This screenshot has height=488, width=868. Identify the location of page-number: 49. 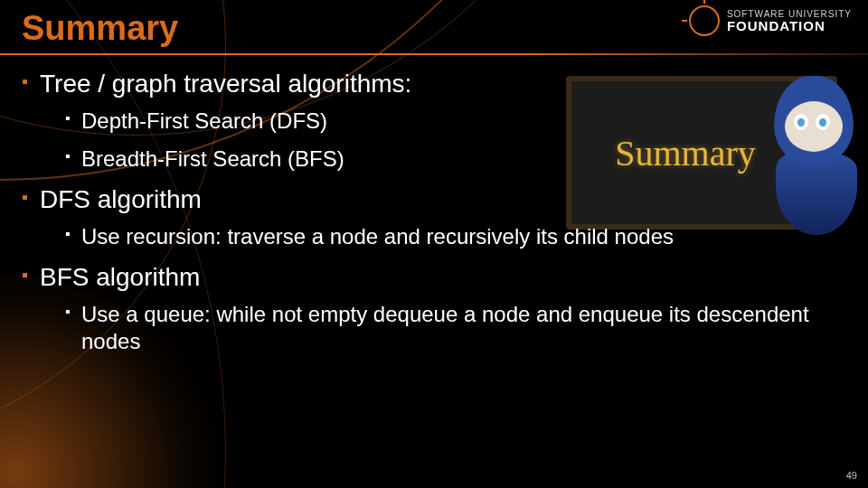
(852, 475).